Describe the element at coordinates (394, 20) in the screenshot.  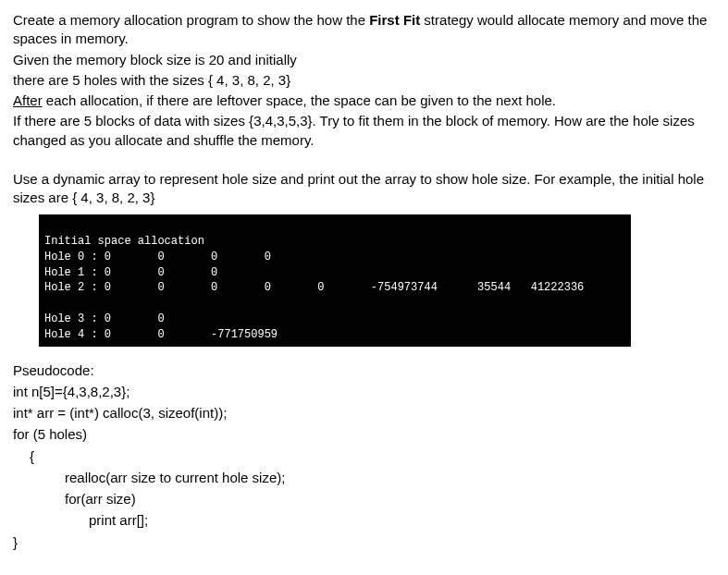
I see `first-fit-emphasis: First Fit` at that location.